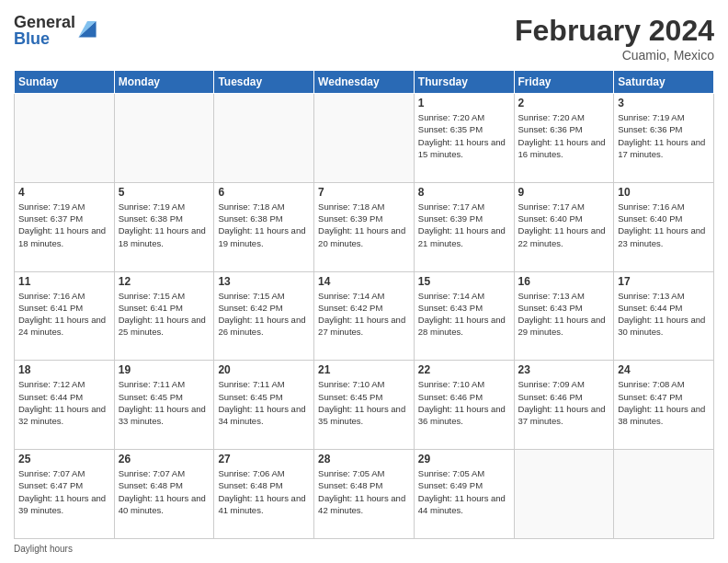 This screenshot has width=728, height=563. I want to click on day-info: Sunrise: 7:13 AMSunset: 6:44 PMDaylight:…, so click(664, 315).